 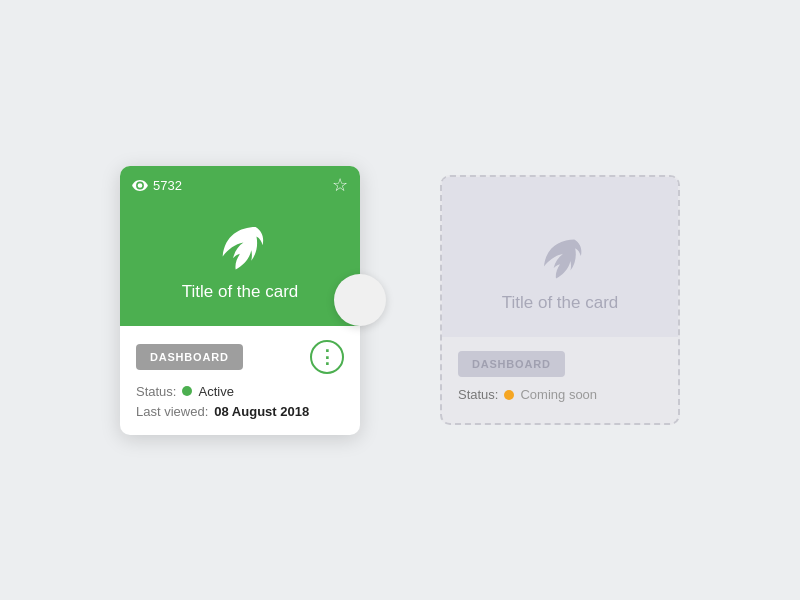 I want to click on leaf-icon-active, so click(x=240, y=246).